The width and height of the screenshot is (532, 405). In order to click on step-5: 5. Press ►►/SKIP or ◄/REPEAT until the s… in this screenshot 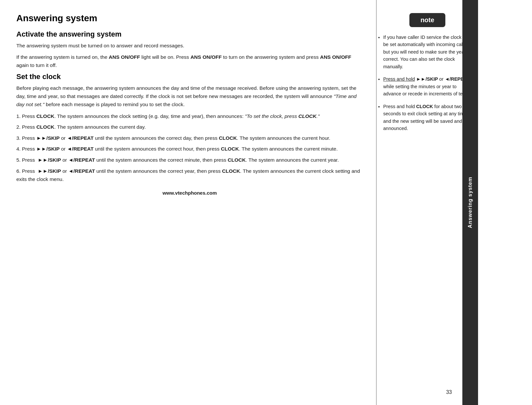, I will do `click(190, 160)`.